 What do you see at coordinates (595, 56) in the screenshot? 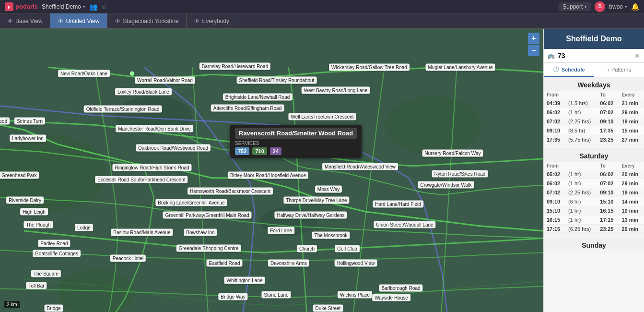
I see `route-search-input` at bounding box center [595, 56].